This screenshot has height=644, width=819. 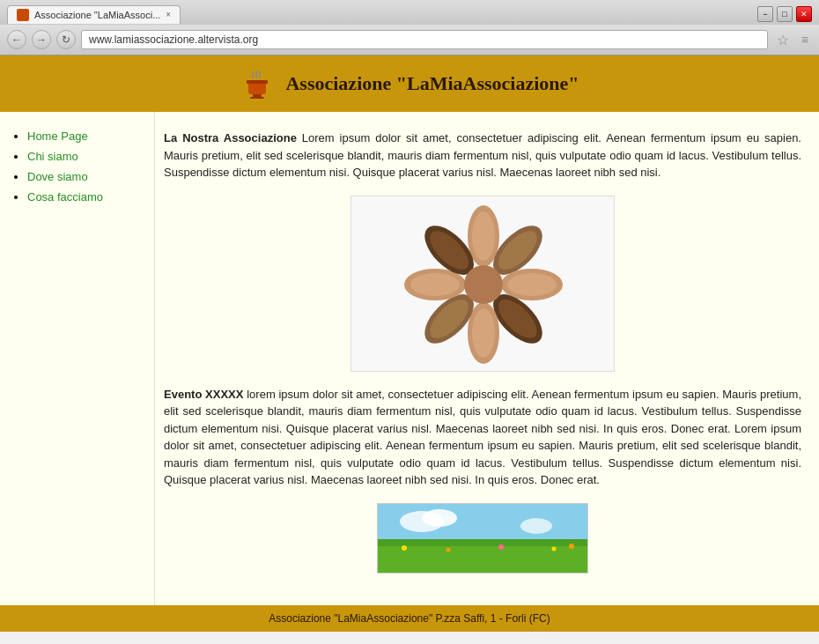 I want to click on tab-label: Associazione "LaMiaAssoci..., so click(x=97, y=15).